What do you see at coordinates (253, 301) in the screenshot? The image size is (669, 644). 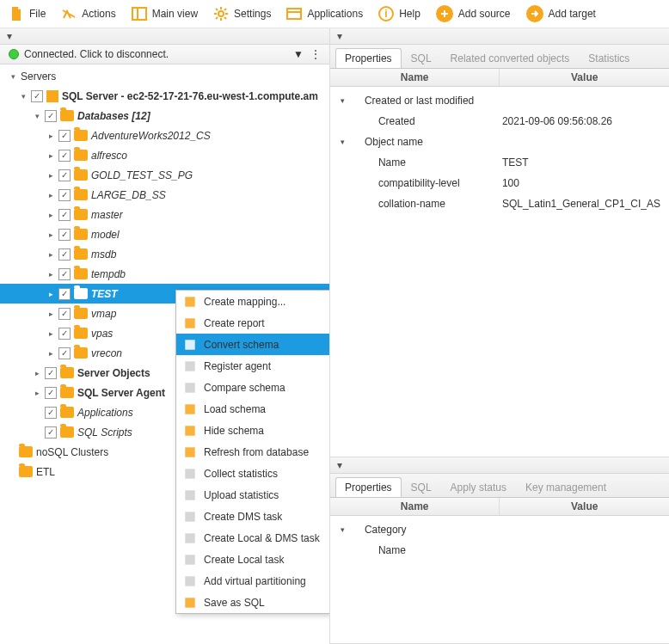 I see `ctx-create-mapping-: Create mapping...` at bounding box center [253, 301].